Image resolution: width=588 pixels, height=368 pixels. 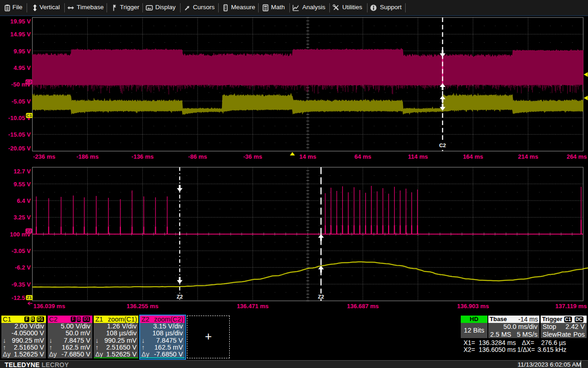 What do you see at coordinates (44, 156) in the screenshot?
I see `svg-text: -236 ms` at bounding box center [44, 156].